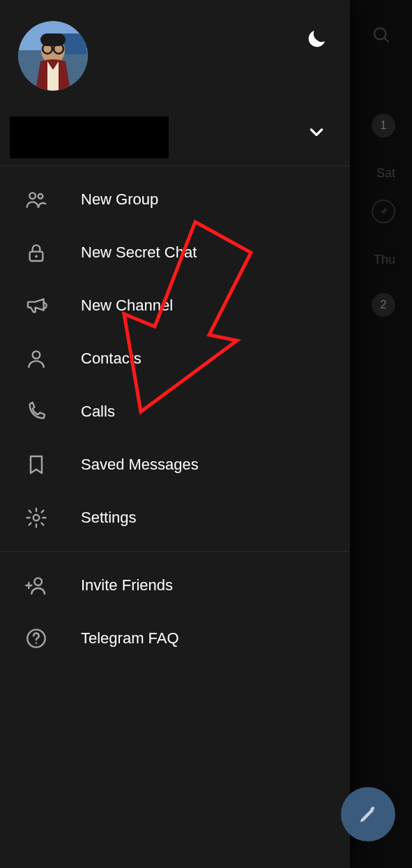 The height and width of the screenshot is (868, 412). I want to click on menu-settings: Settings, so click(175, 518).